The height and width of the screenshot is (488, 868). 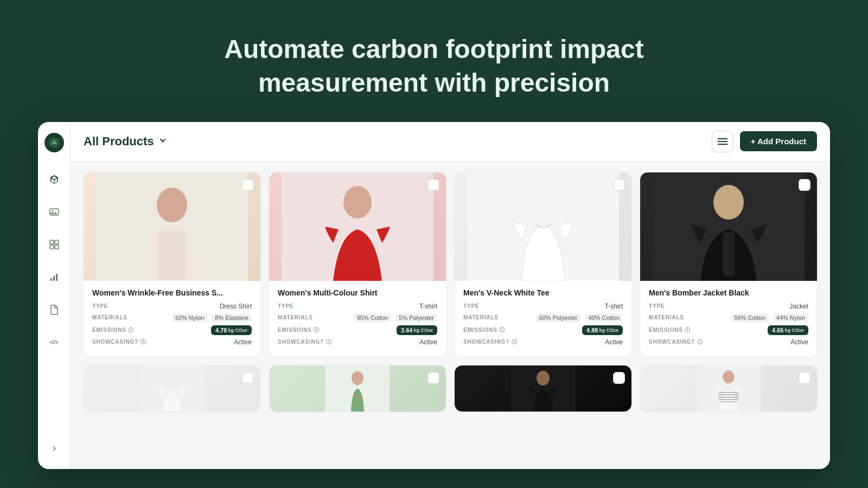 I want to click on sidebar-item-analytics, so click(x=54, y=277).